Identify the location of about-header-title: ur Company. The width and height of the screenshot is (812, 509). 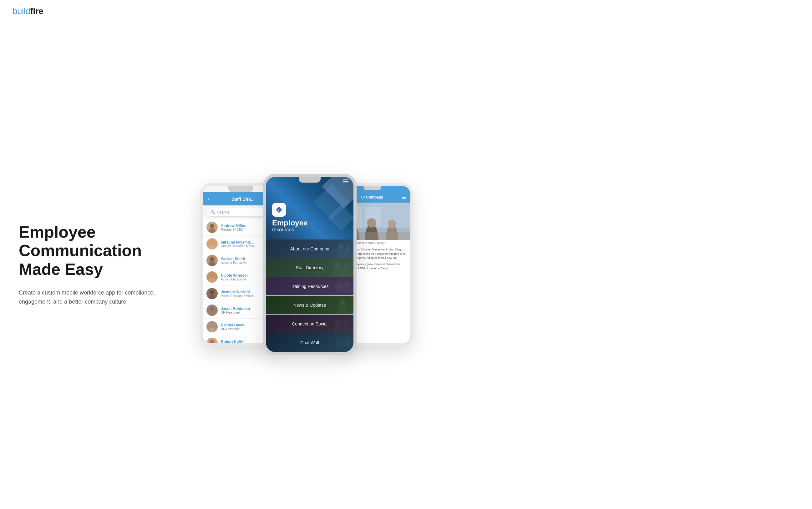
(372, 197).